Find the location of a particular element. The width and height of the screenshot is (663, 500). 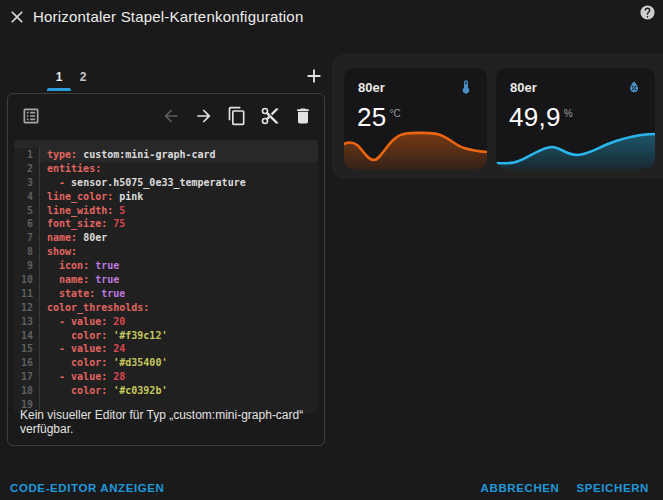

line-number: 11 is located at coordinates (27, 294).